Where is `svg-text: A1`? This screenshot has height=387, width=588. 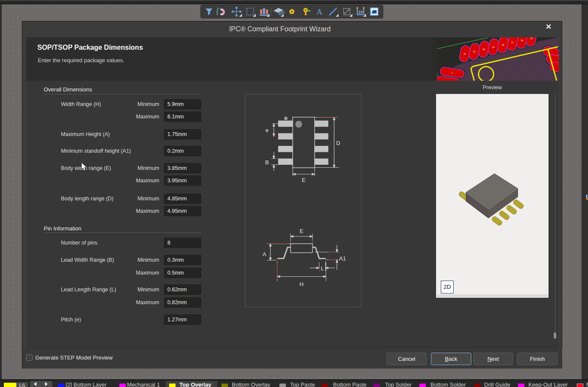
svg-text: A1 is located at coordinates (342, 258).